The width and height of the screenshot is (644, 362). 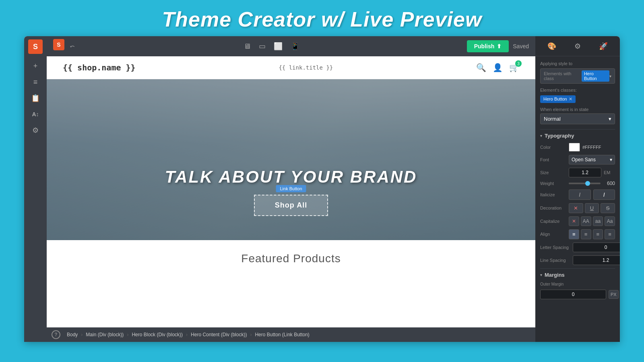 What do you see at coordinates (578, 234) in the screenshot?
I see `align-row: Align ≡ ≡ ≡ ≡` at bounding box center [578, 234].